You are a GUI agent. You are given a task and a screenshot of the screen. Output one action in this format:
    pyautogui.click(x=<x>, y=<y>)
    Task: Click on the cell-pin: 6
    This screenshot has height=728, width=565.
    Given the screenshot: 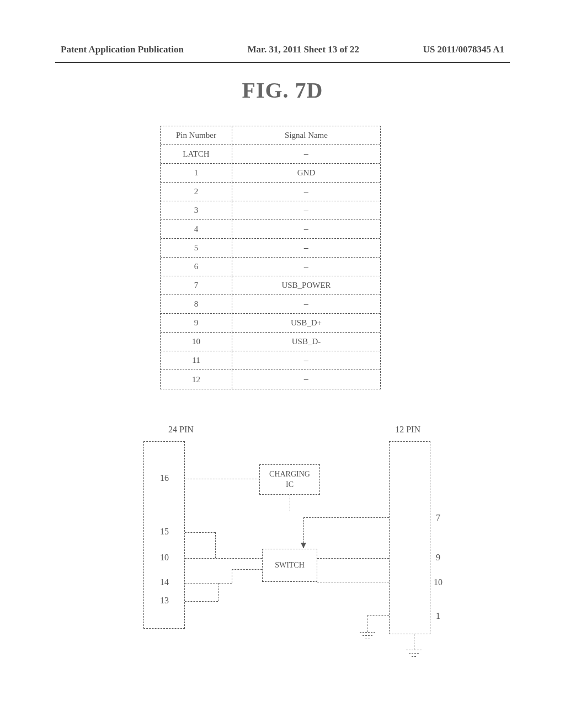 What is the action you would take?
    pyautogui.click(x=196, y=267)
    